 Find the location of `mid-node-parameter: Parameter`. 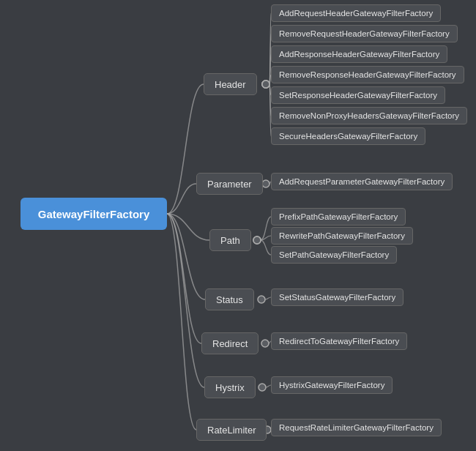

mid-node-parameter: Parameter is located at coordinates (230, 184).